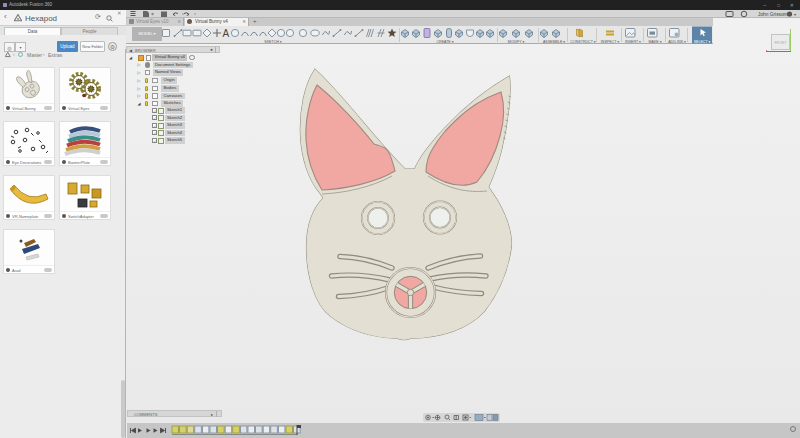  I want to click on svg-text: CONSTRUCT ▾, so click(582, 42).